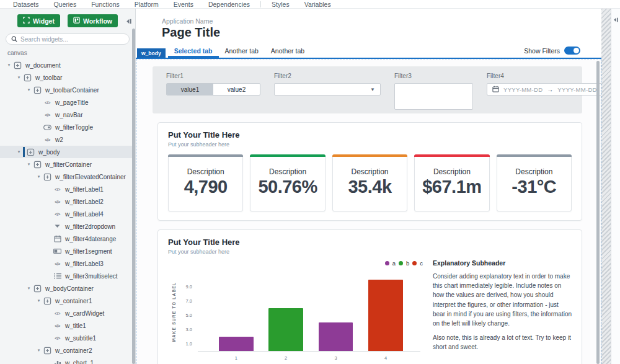  What do you see at coordinates (68, 140) in the screenshot?
I see `tree-item-w2: </>w2` at bounding box center [68, 140].